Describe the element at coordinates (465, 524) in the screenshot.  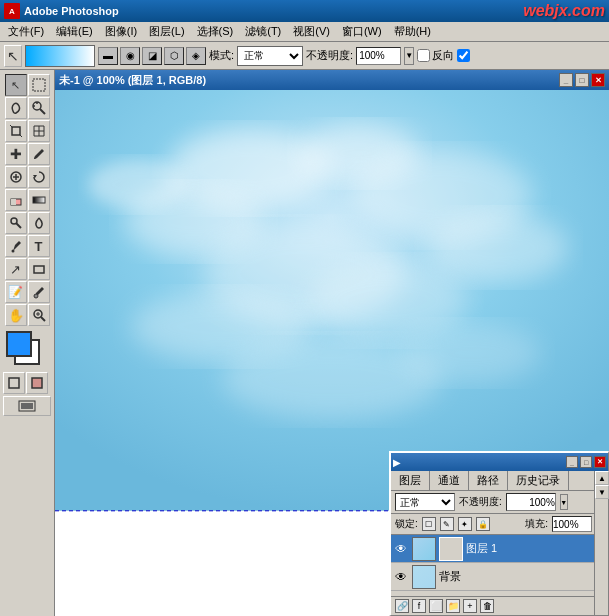
I see `lock-position-btn: ✦` at that location.